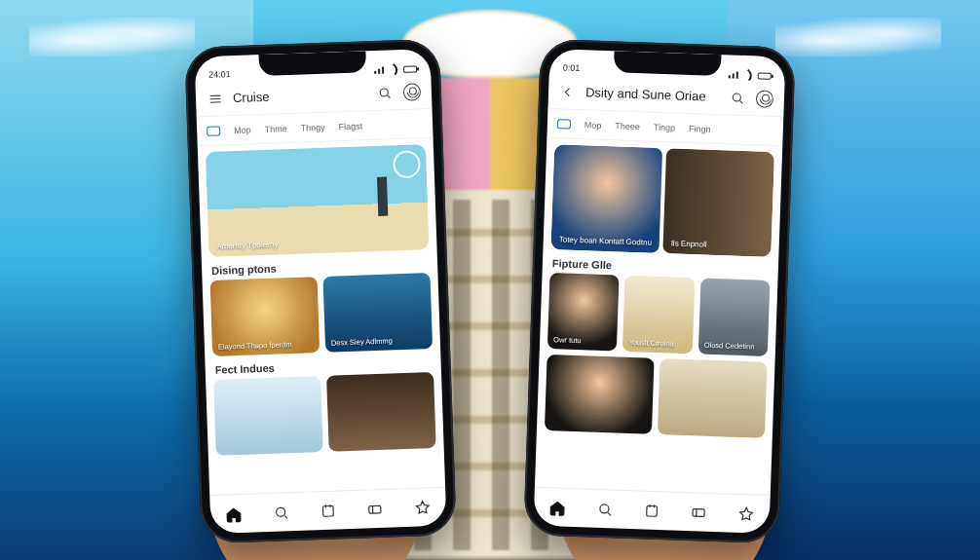 The width and height of the screenshot is (980, 560). I want to click on back-button, so click(569, 92).